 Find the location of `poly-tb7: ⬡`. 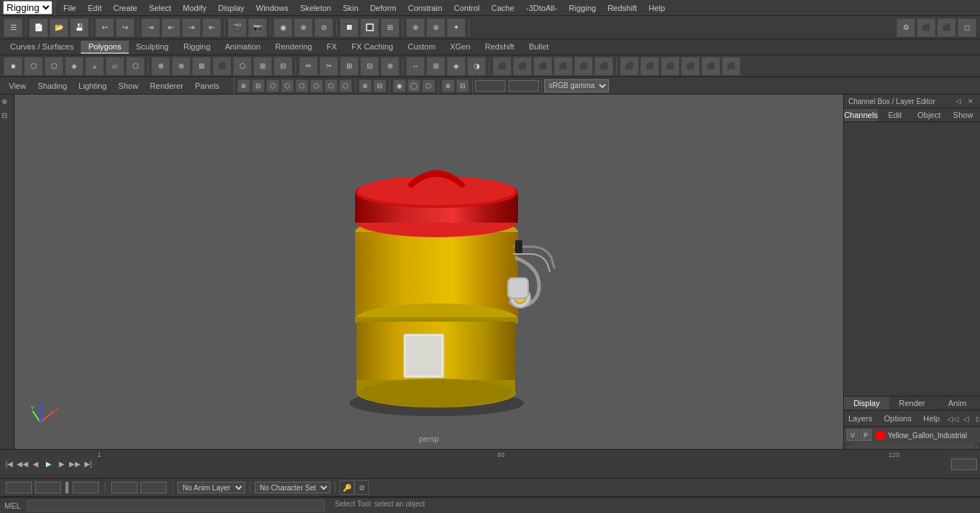

poly-tb7: ⬡ is located at coordinates (135, 66).